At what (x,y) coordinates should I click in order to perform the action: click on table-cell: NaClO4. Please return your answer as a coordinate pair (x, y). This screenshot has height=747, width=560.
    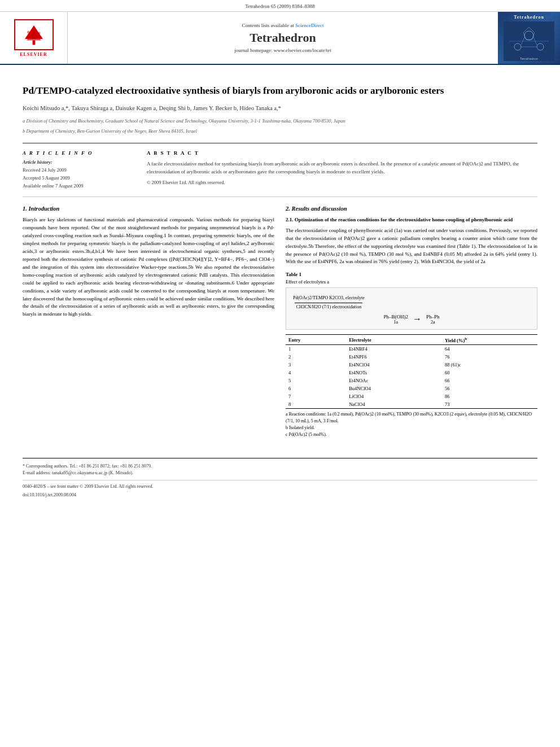
    Looking at the image, I should click on (394, 404).